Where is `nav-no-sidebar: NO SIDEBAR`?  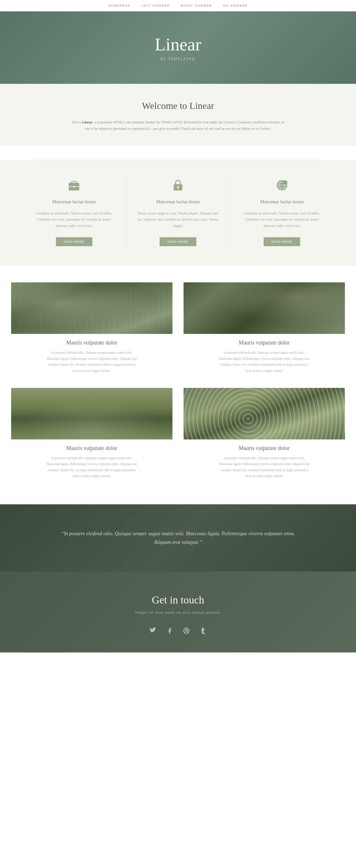
nav-no-sidebar: NO SIDEBAR is located at coordinates (236, 5).